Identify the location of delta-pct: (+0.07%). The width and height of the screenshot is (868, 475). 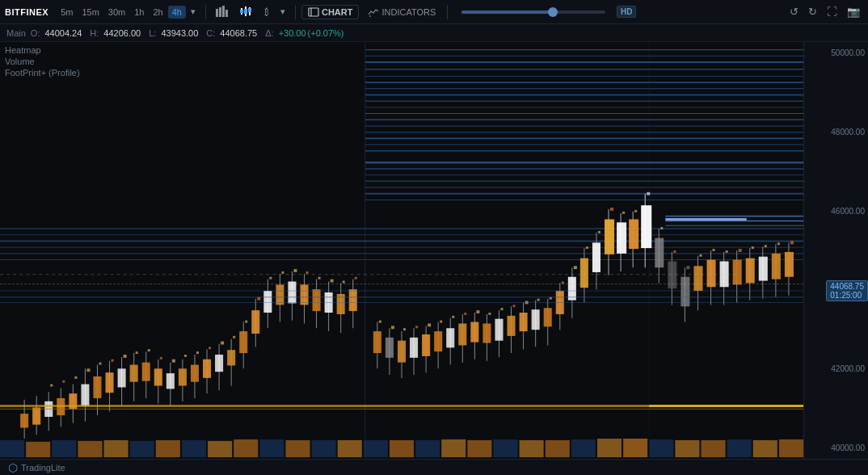
(327, 33).